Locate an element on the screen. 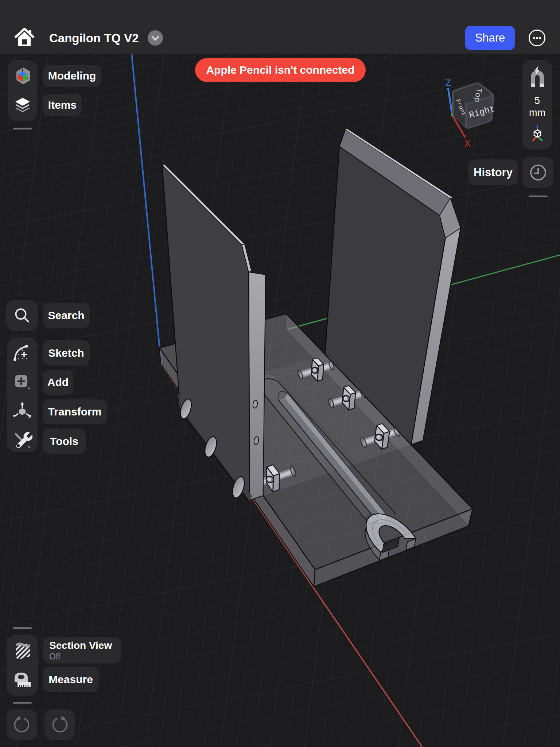  svg-text: X is located at coordinates (467, 144).